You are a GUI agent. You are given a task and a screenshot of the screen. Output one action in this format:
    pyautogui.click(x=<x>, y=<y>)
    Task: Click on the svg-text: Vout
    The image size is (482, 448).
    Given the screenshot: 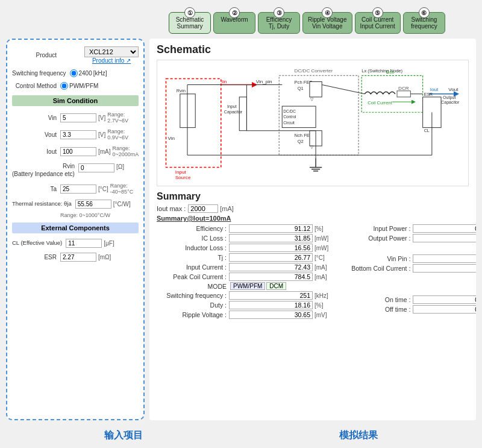 What is the action you would take?
    pyautogui.click(x=453, y=89)
    